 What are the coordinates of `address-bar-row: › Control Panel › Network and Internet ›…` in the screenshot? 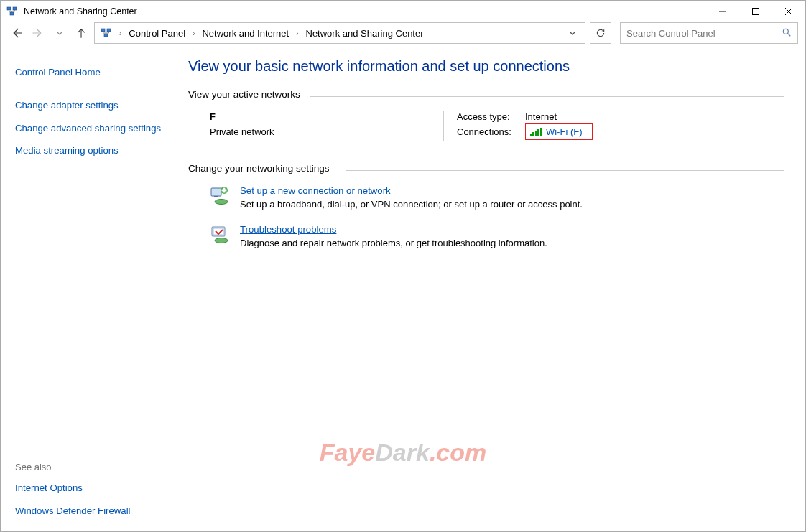 It's located at (403, 35).